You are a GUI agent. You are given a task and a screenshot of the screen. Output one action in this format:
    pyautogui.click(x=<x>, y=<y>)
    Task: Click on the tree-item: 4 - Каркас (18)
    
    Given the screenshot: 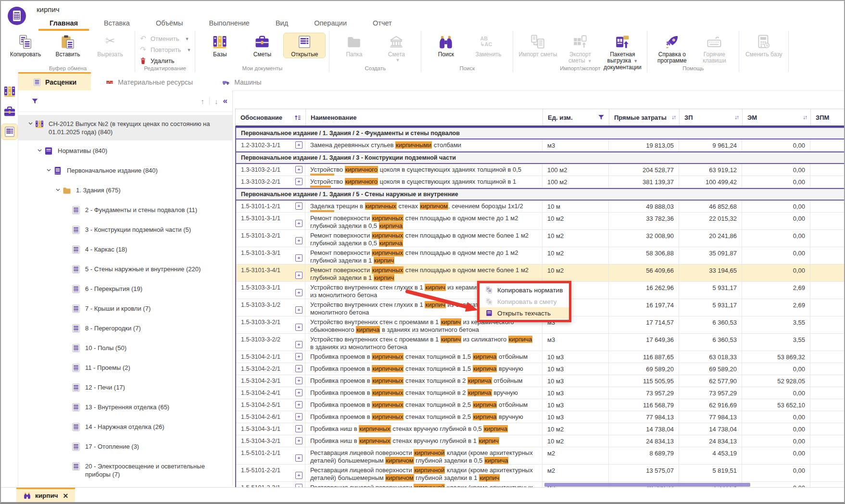 What is the action you would take?
    pyautogui.click(x=125, y=250)
    